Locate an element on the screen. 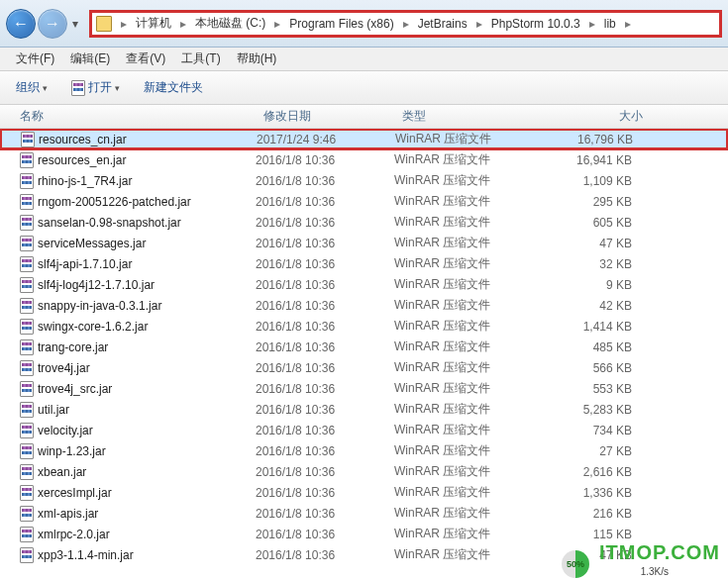 The width and height of the screenshot is (728, 580). table-row: resources_cn.jar2017/1/24 9:46WinRAR 压缩文… is located at coordinates (364, 139).